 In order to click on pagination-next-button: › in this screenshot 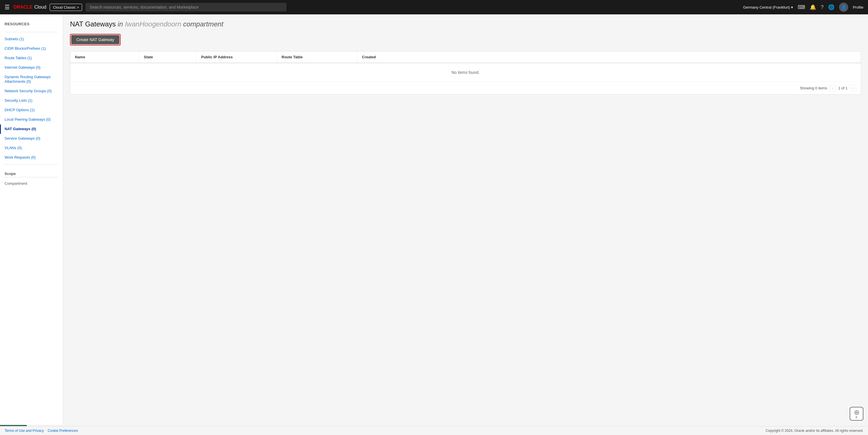, I will do `click(853, 88)`.